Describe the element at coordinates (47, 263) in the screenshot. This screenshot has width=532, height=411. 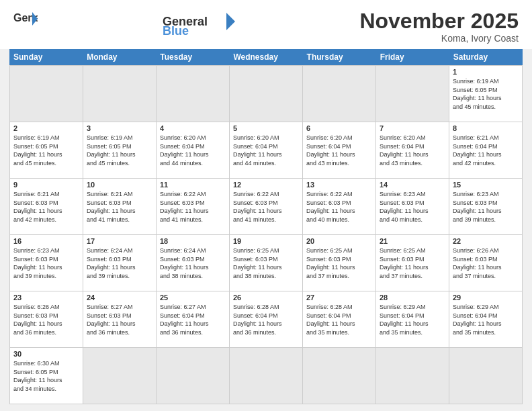
I see `calendar-day-16: 16Sunrise: 6:23 AMSunset: 6:03 PMDayligh…` at that location.